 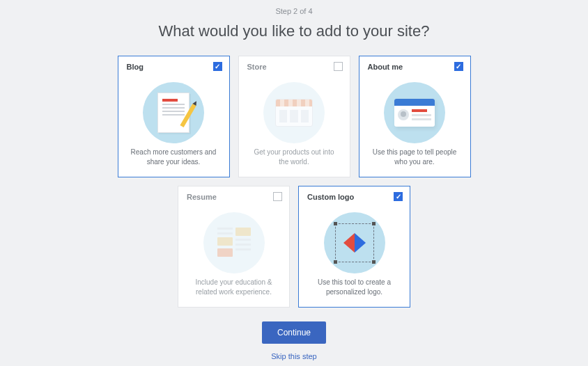 What do you see at coordinates (386, 67) in the screenshot?
I see `card-title: About me` at bounding box center [386, 67].